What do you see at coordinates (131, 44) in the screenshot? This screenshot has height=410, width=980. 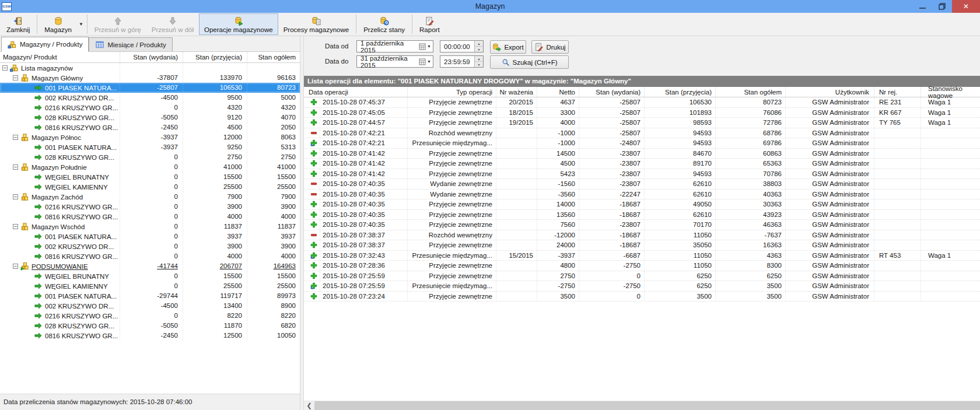 I see `tab-miesiace-produkty: Miesiące / Produkty` at bounding box center [131, 44].